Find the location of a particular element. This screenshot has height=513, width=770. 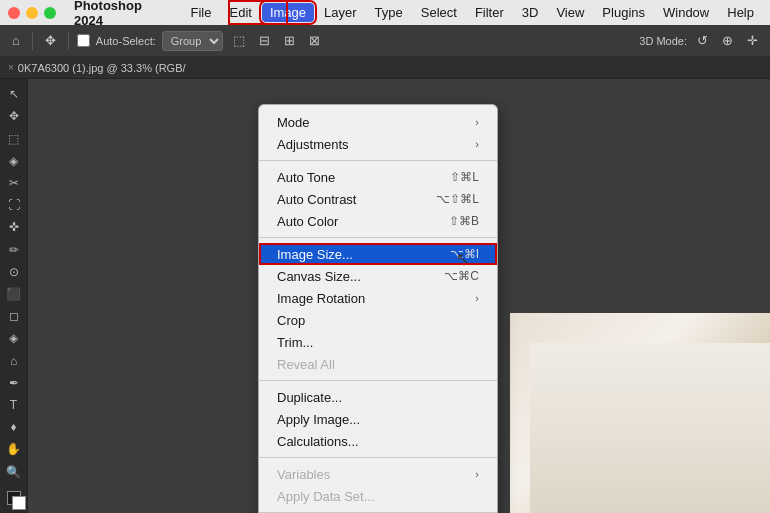

align-icon: ⊟ is located at coordinates (264, 40).